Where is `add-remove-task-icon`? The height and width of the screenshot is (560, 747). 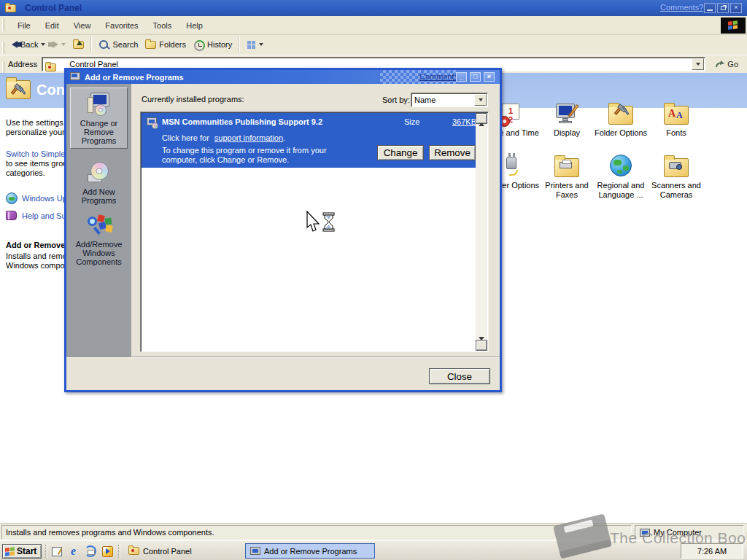 add-remove-task-icon is located at coordinates (255, 551).